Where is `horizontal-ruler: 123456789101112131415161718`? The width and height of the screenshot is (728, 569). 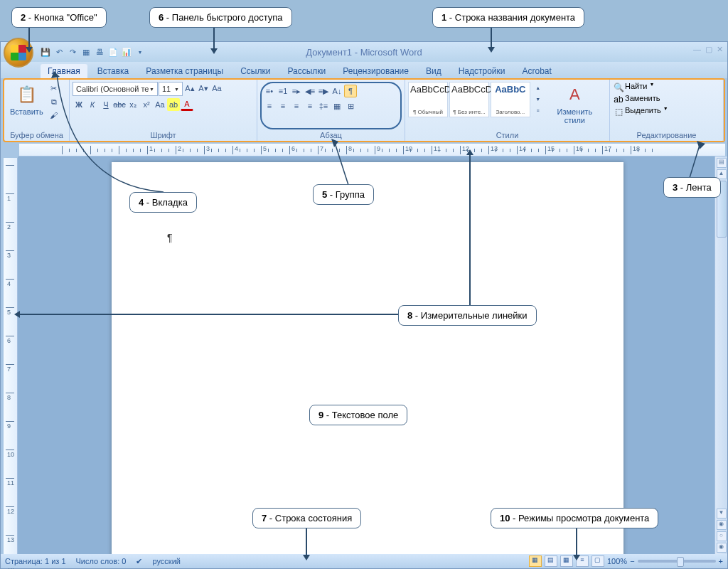 horizontal-ruler: 123456789101112131415161718 is located at coordinates (373, 150).